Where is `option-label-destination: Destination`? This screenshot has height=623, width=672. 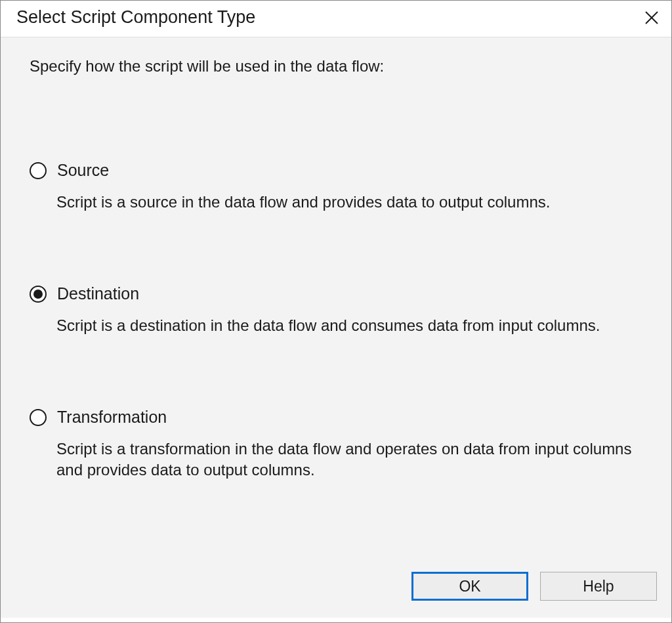
option-label-destination: Destination is located at coordinates (98, 294).